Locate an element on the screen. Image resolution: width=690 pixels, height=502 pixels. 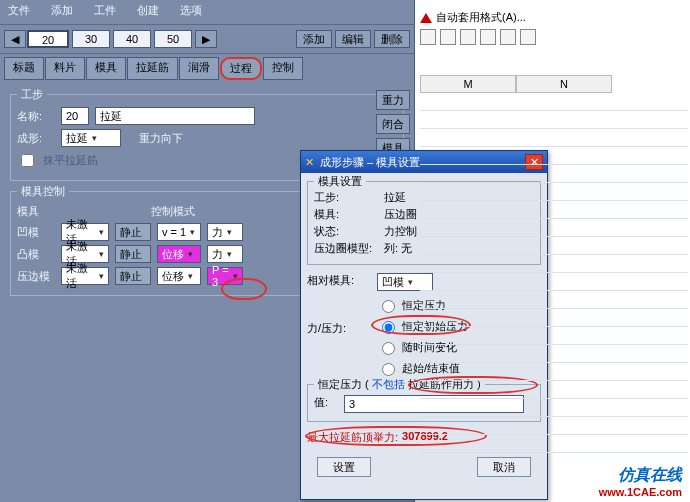
relative-tool-label: 相对模具: is located at coordinates (342, 282).